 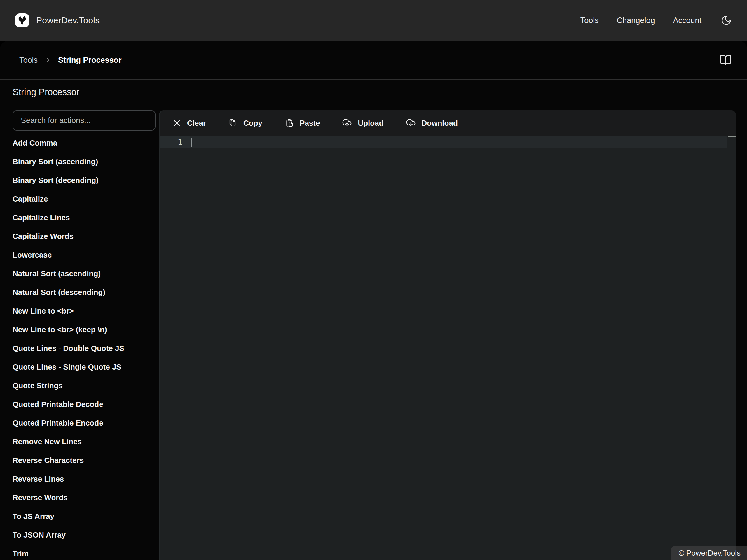 I want to click on book-open-icon, so click(x=726, y=60).